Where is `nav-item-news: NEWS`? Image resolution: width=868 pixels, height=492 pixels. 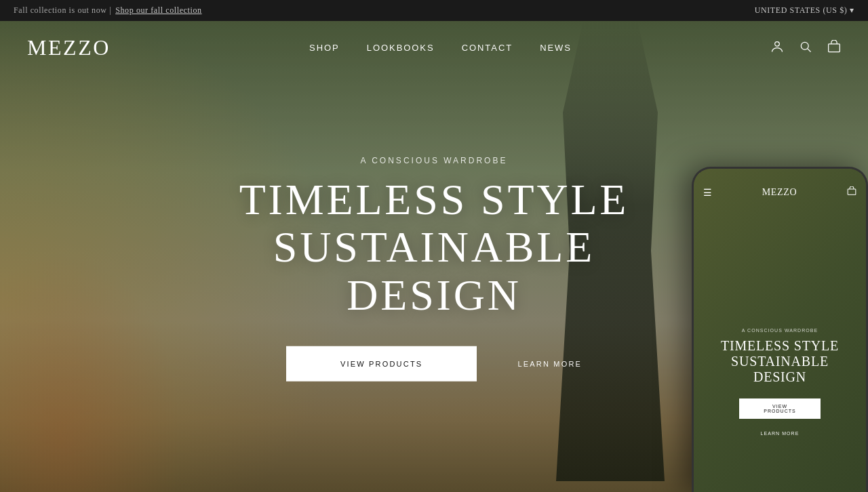 nav-item-news: NEWS is located at coordinates (556, 47).